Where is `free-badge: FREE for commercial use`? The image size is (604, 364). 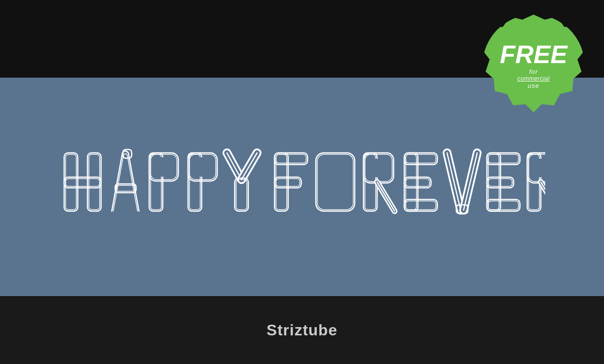
free-badge: FREE for commercial use is located at coordinates (534, 66).